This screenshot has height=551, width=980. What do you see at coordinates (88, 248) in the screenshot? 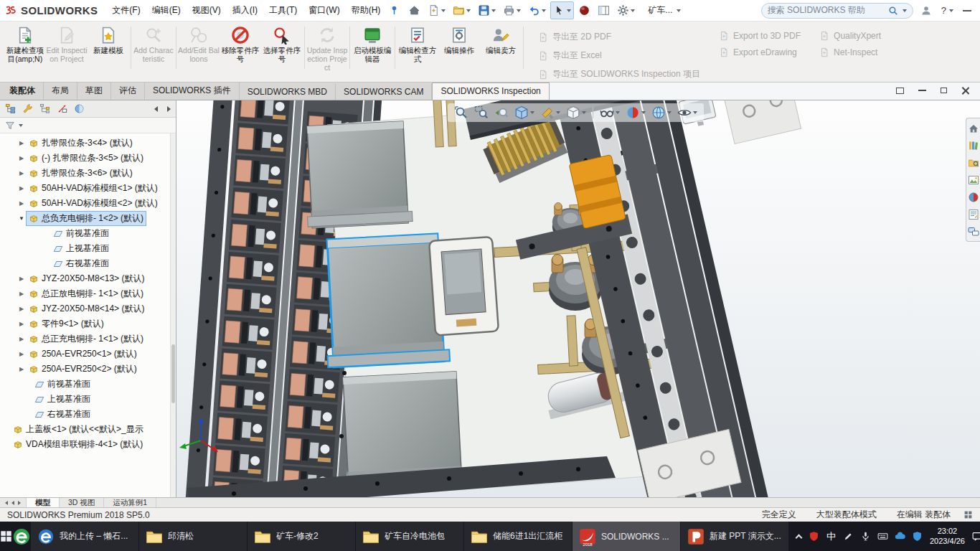
I see `tree-item: 上视基准面` at bounding box center [88, 248].